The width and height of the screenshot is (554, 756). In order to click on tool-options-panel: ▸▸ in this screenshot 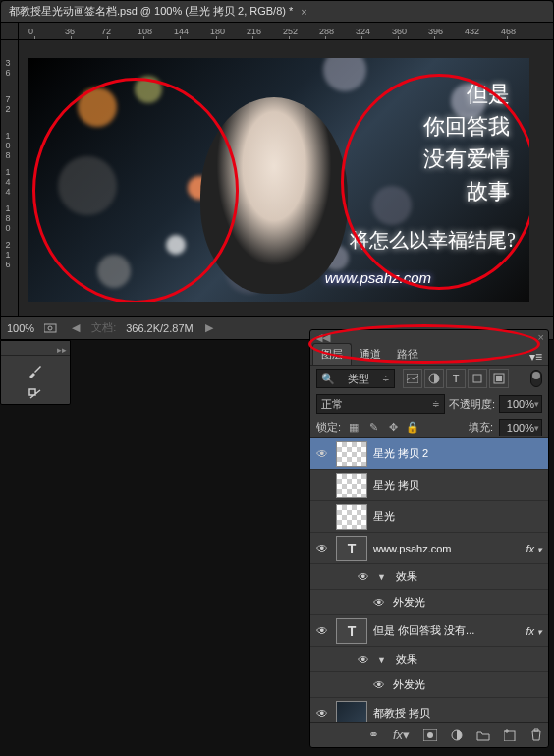, I will do `click(35, 373)`.